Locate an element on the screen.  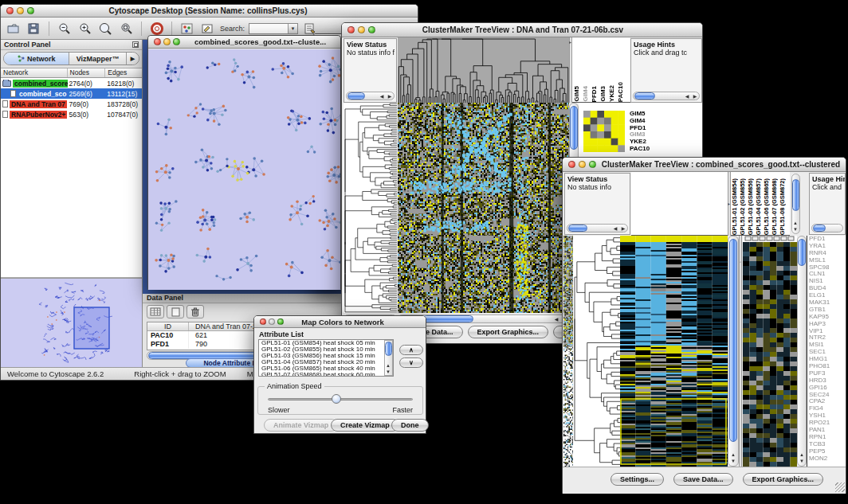
heatmap-vscrollbar: ▲ ▼ is located at coordinates (733, 351).